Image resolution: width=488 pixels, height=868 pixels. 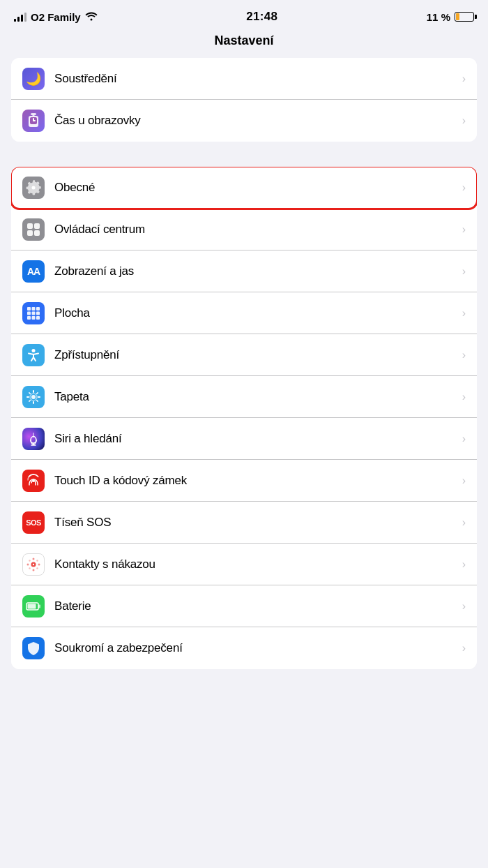 What do you see at coordinates (244, 648) in the screenshot?
I see `settings-row-soukromi: Soukromí a zabezpečení ›` at bounding box center [244, 648].